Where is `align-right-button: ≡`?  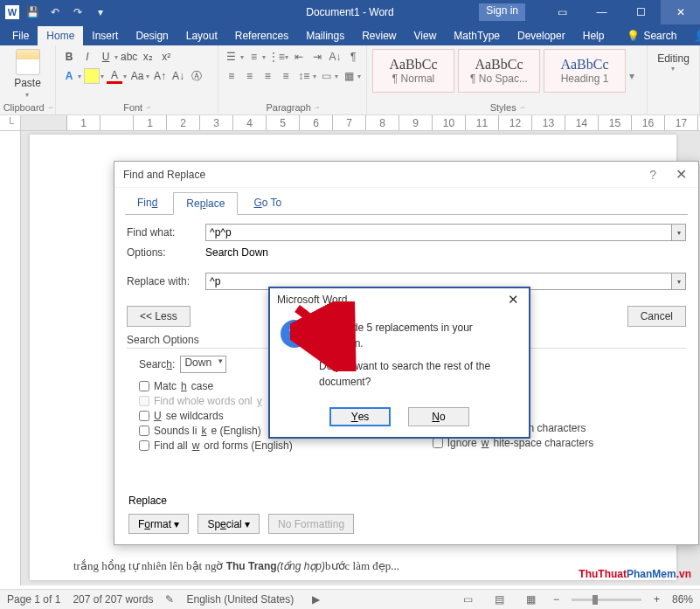
align-right-button: ≡ is located at coordinates (267, 76).